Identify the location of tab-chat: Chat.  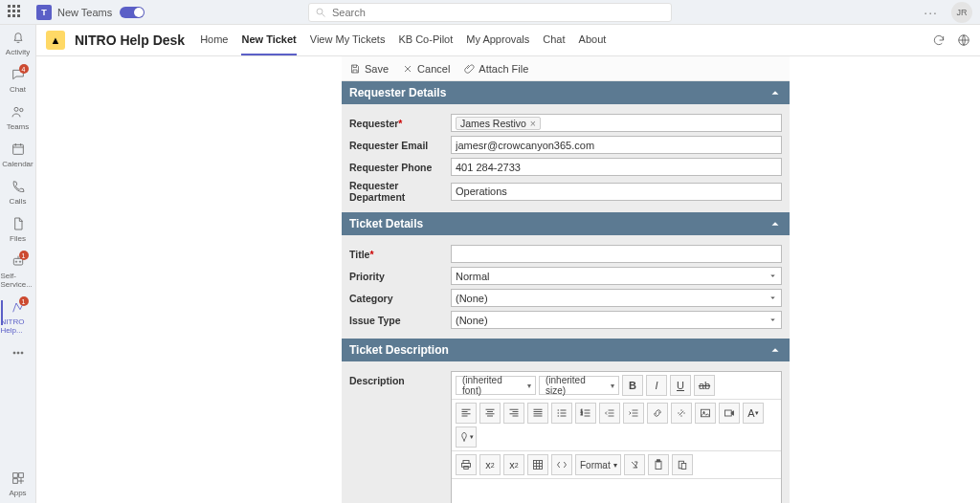
(553, 40).